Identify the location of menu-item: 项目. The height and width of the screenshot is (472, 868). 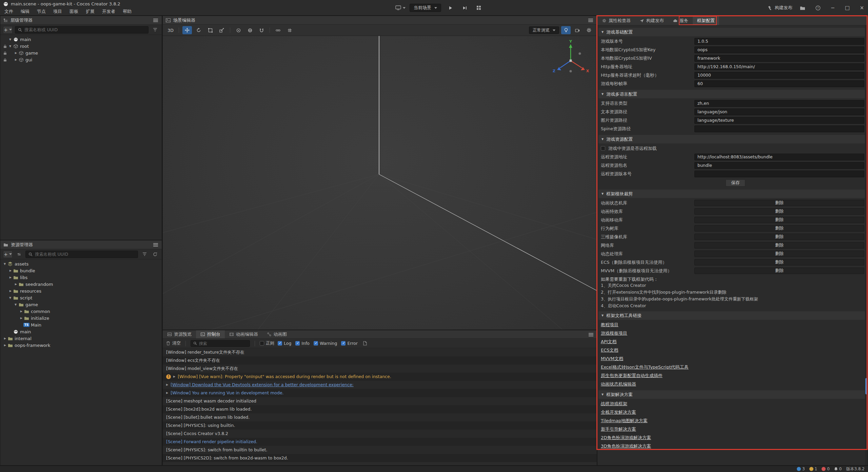
(58, 12).